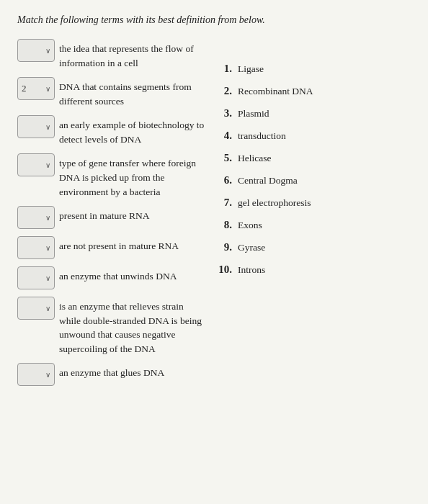 The image size is (428, 504). I want to click on definition-number-3: 3., so click(224, 114).